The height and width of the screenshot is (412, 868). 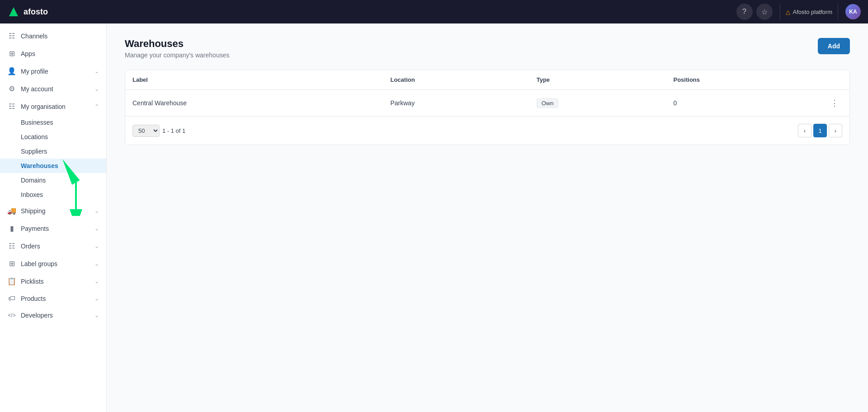 I want to click on col-actions, so click(x=835, y=80).